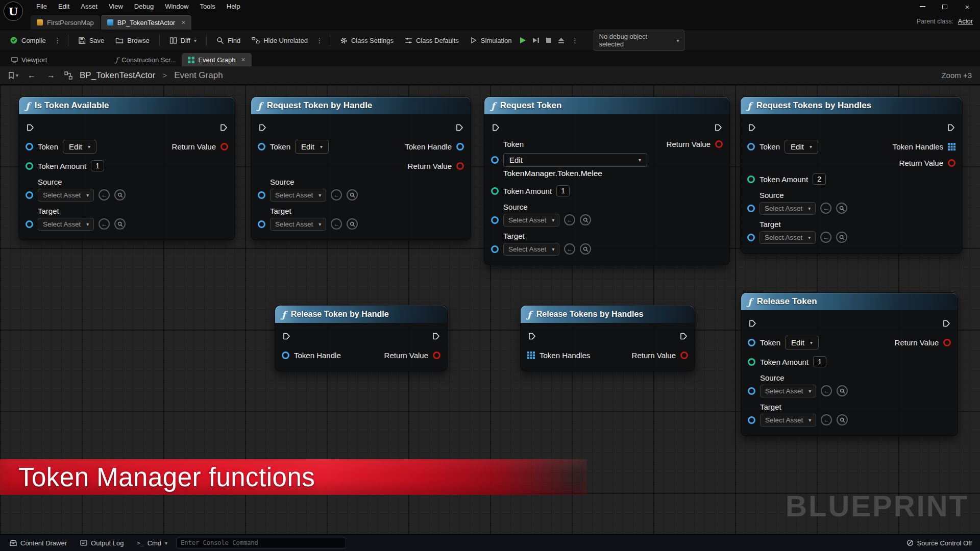 This screenshot has height=551, width=980. I want to click on node-header: ƒ Release Token, so click(849, 302).